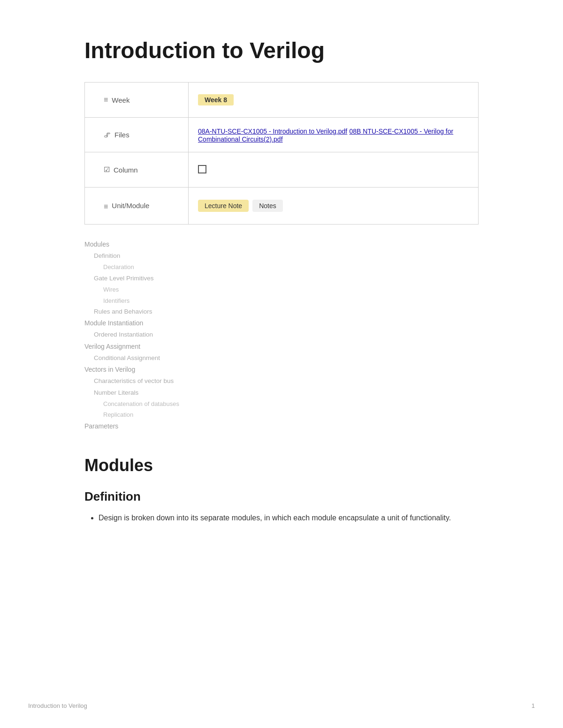 The width and height of the screenshot is (563, 728). Describe the element at coordinates (107, 135) in the screenshot. I see `paperclip-icon: 🖇` at that location.